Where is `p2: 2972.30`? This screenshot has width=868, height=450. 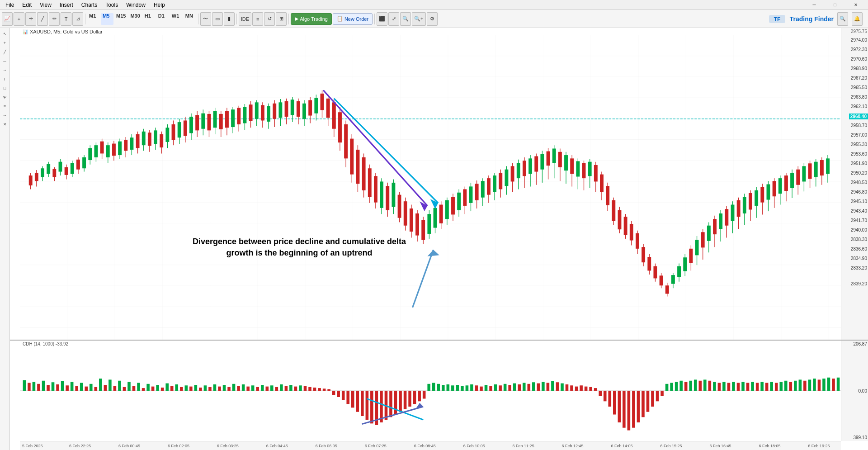 p2: 2972.30 is located at coordinates (859, 50).